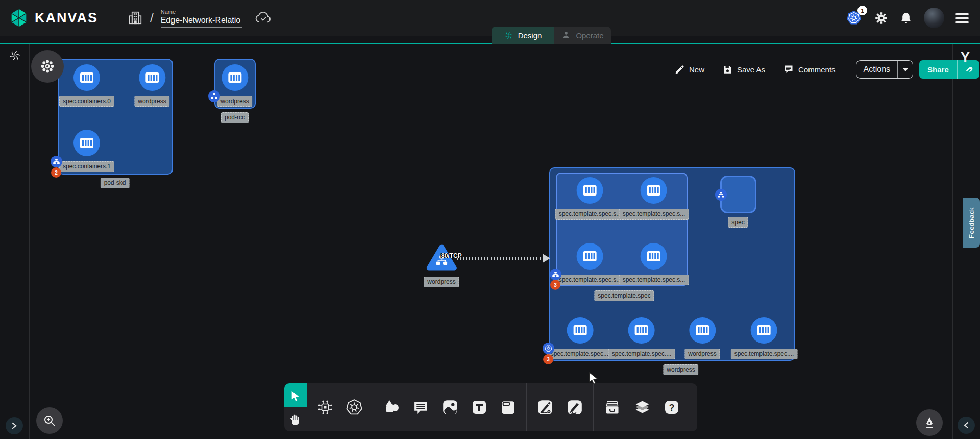 The width and height of the screenshot is (980, 439). I want to click on save-as-button: Save As, so click(744, 69).